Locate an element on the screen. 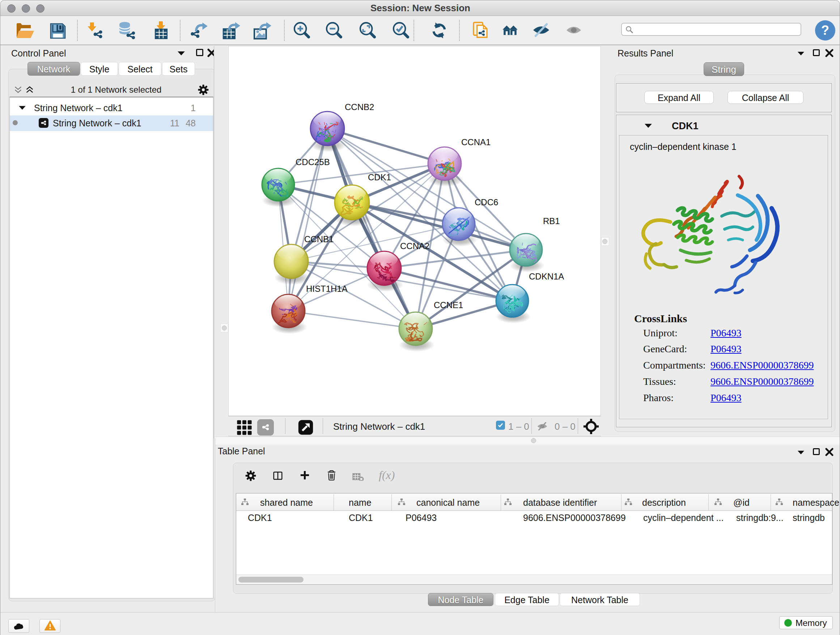  svg-text: HIST1H1A is located at coordinates (327, 289).